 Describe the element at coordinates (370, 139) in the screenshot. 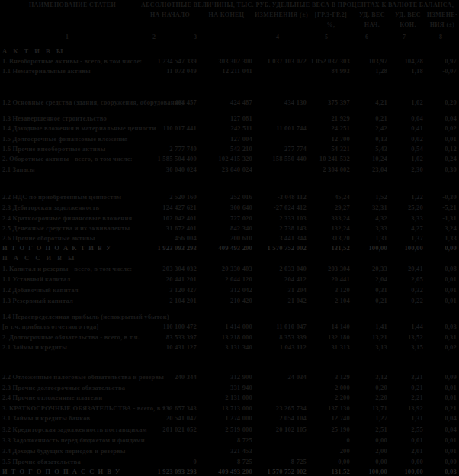

I see `amount-cell: 0,13` at that location.